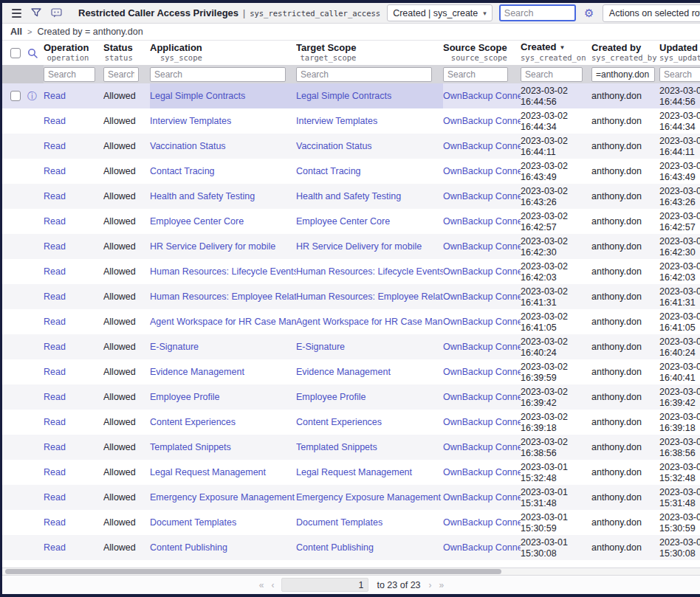 This screenshot has width=700, height=597. I want to click on horizontal-scrollbar-thumb, so click(253, 571).